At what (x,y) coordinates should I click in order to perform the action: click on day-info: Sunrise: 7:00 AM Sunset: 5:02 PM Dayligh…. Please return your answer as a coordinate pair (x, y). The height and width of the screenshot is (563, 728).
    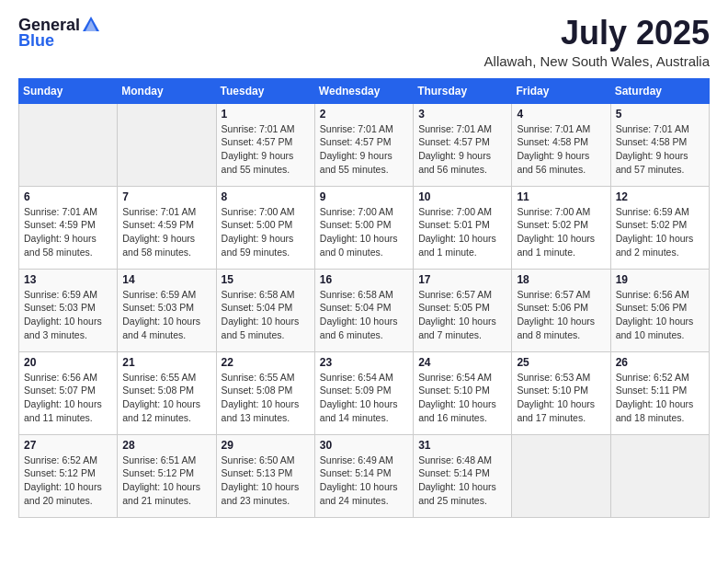
    Looking at the image, I should click on (561, 232).